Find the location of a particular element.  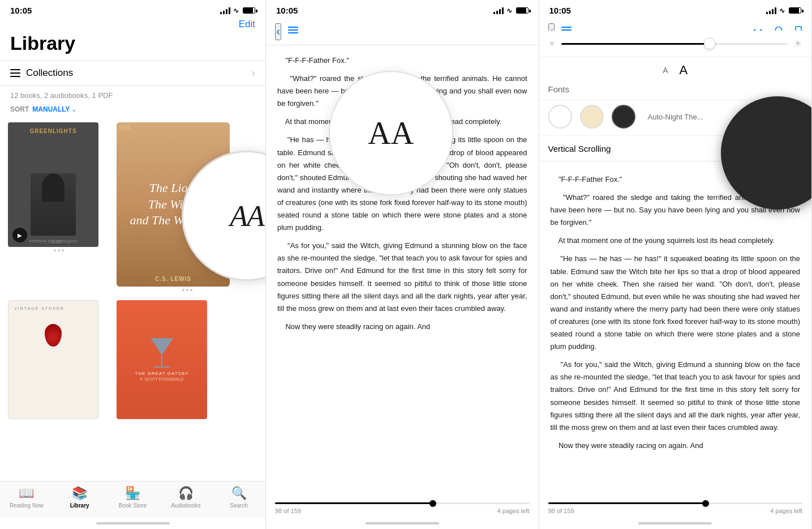

progress-thumb is located at coordinates (433, 504).